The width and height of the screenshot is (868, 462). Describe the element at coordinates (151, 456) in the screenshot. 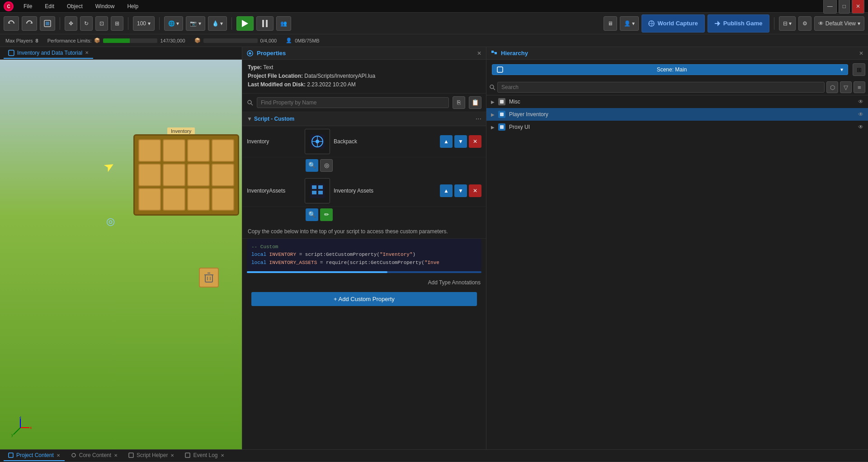

I see `tab-script-helper: Script Helper ✕` at that location.